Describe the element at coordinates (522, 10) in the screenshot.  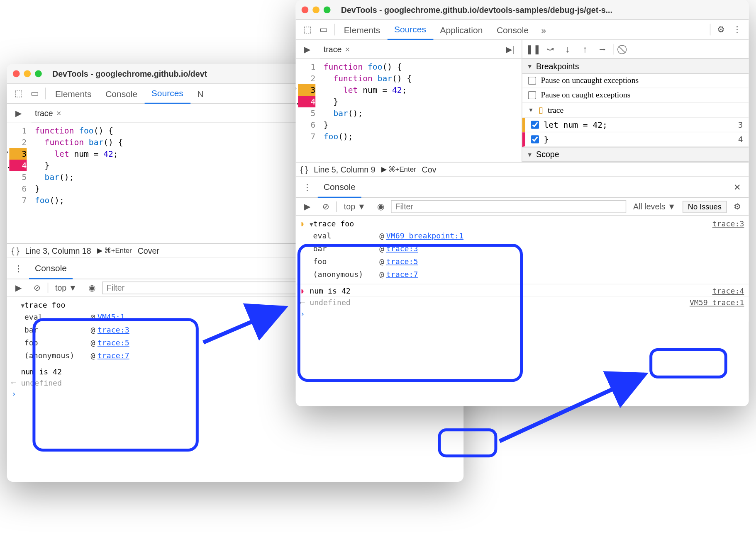
I see `titlebar: DevTools - googlechrome.github.io/devtoo…` at that location.